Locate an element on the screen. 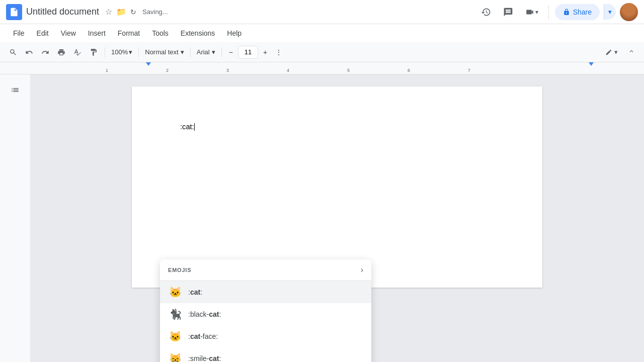  sync-icon: ↻ is located at coordinates (133, 12).